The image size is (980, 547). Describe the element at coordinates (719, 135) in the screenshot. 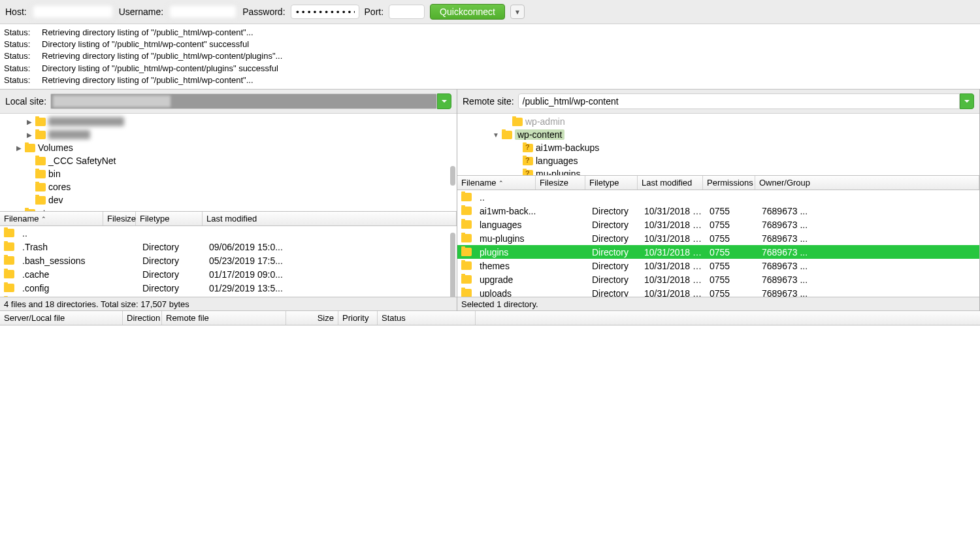

I see `tree-row: ▼wp-content` at that location.